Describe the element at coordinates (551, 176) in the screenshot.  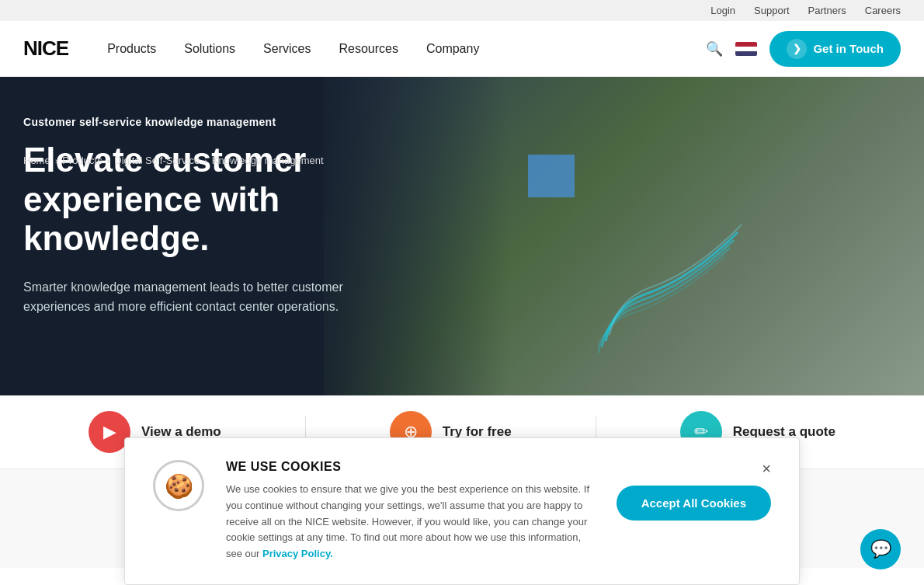
I see `blue-square-decoration` at that location.